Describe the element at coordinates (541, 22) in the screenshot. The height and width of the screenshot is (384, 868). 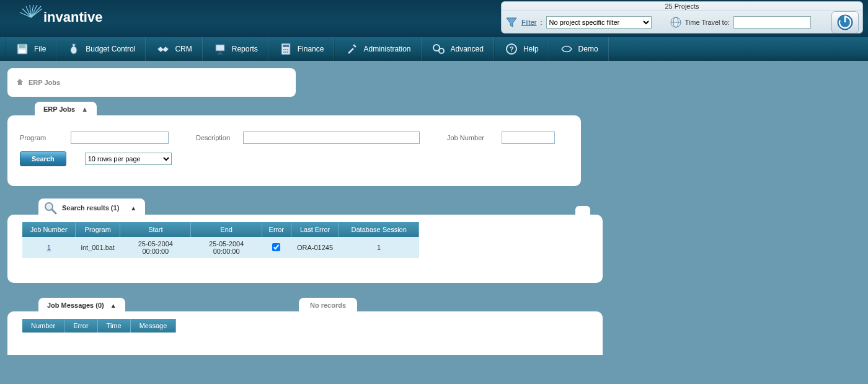
I see `filter-colon: :` at that location.